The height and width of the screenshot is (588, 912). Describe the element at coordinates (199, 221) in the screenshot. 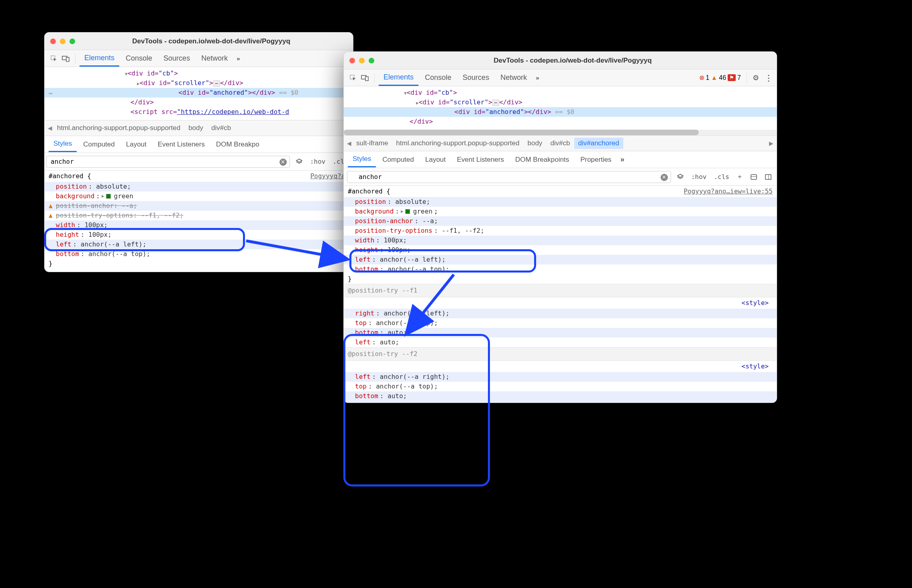

I see `styles-pane: #anchored {Pogyyyq?an position: absolute…` at that location.